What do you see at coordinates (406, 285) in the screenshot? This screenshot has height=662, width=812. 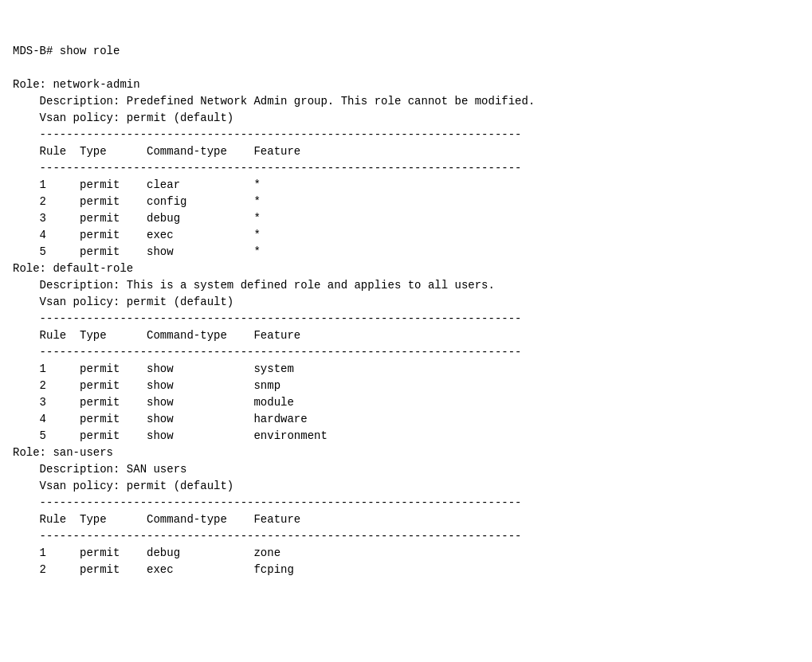 I see `role-desc-1: Description: This is a system defined ro…` at bounding box center [406, 285].